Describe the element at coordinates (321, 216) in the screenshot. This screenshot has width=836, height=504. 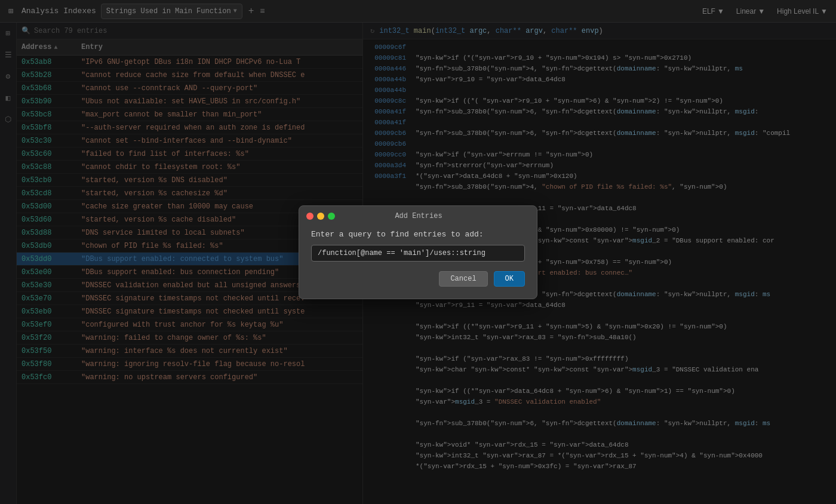
I see `dialog-traffic-lights` at that location.